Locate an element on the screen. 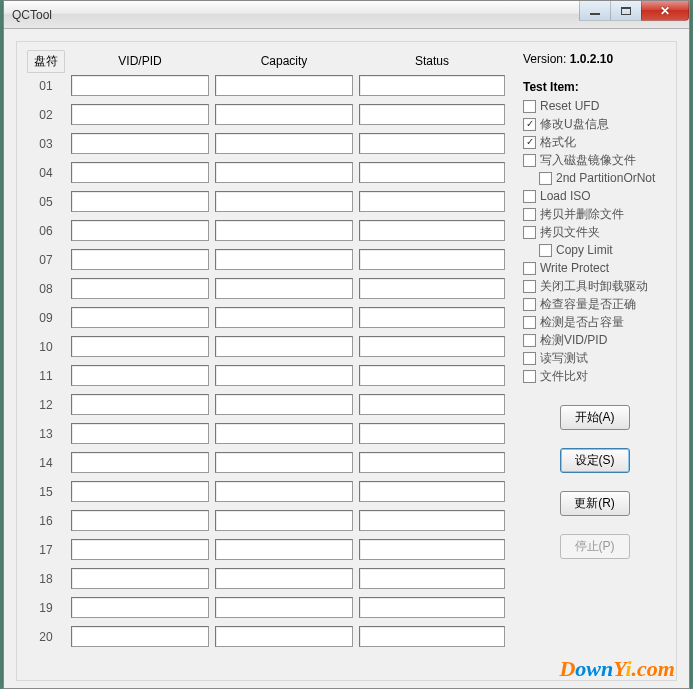 The width and height of the screenshot is (693, 689). row-number: 19 is located at coordinates (46, 608).